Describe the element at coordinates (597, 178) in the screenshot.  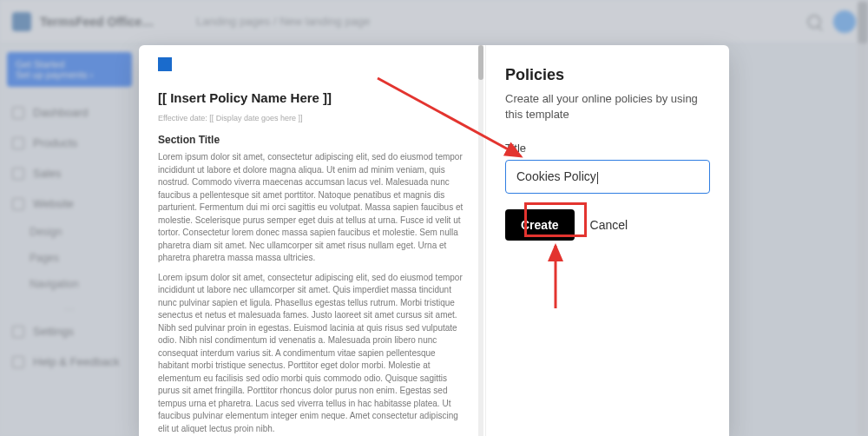
I see `text-cursor` at that location.